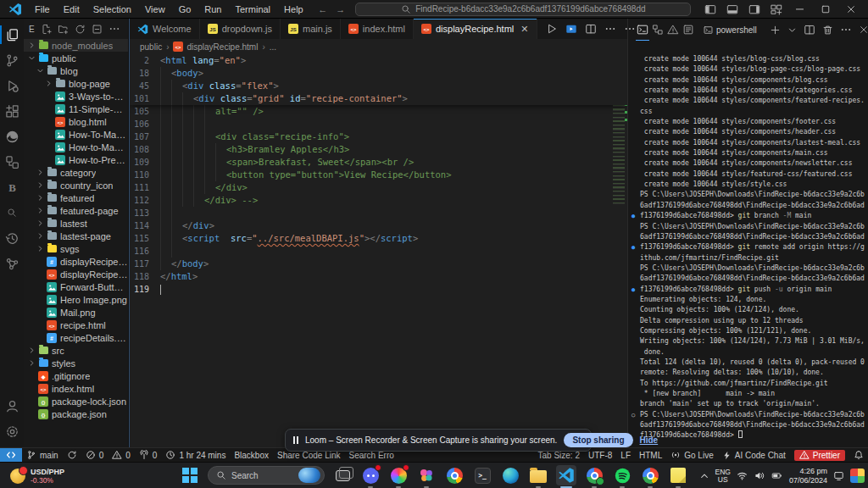 Image resolution: width=868 pixels, height=488 pixels. What do you see at coordinates (591, 29) in the screenshot?
I see `split-editor-icon` at bounding box center [591, 29].